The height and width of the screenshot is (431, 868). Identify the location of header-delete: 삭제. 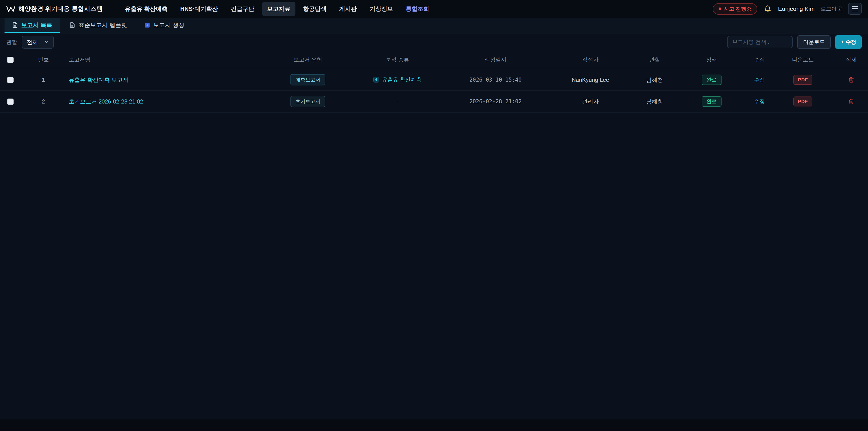
(851, 60).